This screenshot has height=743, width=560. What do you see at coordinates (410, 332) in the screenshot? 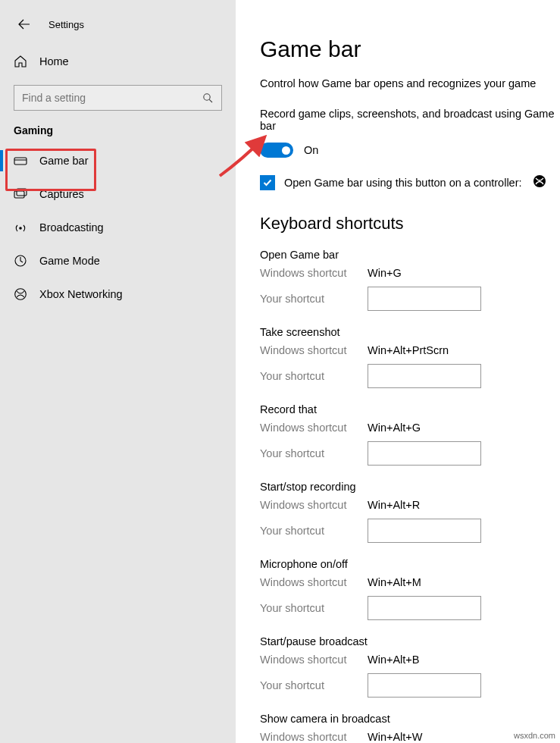
I see `shortcut-title: Take screenshot` at bounding box center [410, 332].